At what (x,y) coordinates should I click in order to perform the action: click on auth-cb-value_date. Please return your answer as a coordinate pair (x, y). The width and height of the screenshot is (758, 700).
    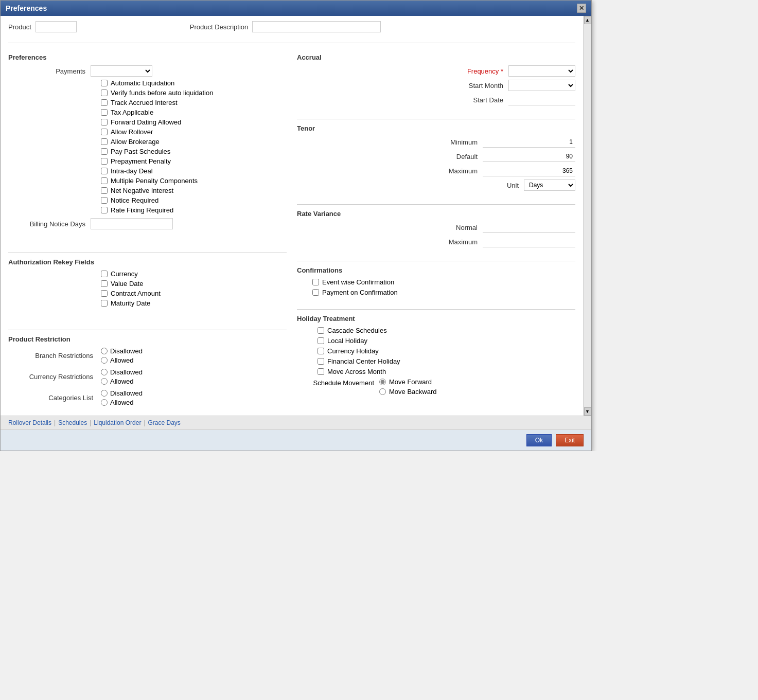
    Looking at the image, I should click on (104, 284).